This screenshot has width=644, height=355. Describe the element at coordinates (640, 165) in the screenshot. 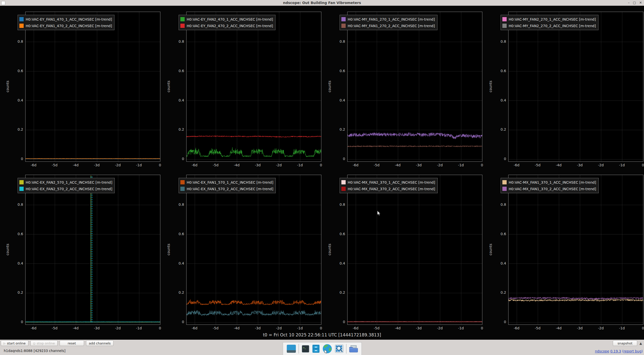

I see `x-tick-label: 0` at that location.